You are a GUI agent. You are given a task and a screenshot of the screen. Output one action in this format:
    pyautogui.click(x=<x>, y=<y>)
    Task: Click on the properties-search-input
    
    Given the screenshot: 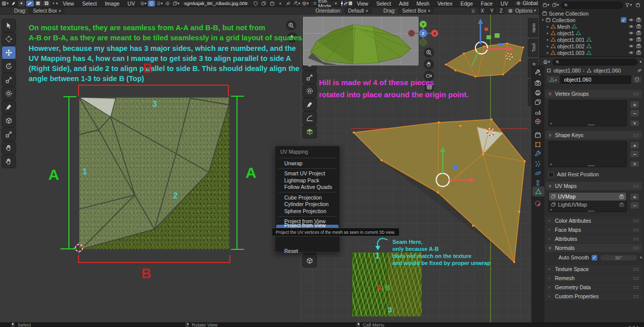 What is the action you would take?
    pyautogui.click(x=595, y=62)
    